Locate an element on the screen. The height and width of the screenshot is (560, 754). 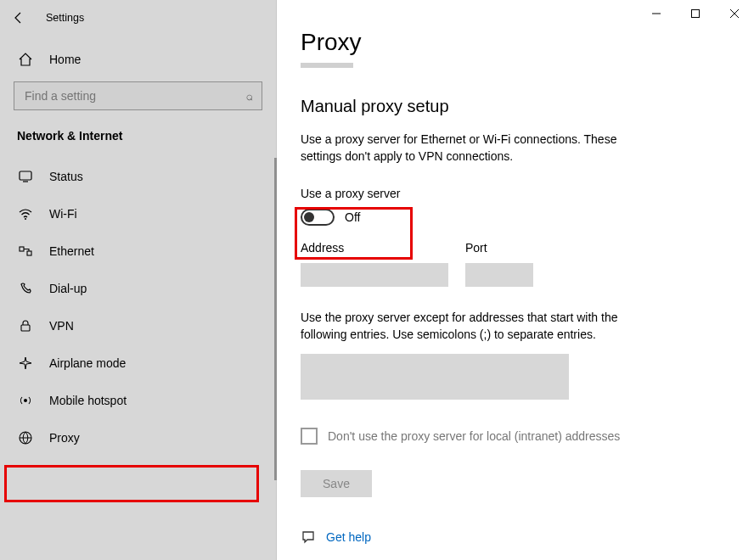
sidebar-home: Home is located at coordinates (138, 59).